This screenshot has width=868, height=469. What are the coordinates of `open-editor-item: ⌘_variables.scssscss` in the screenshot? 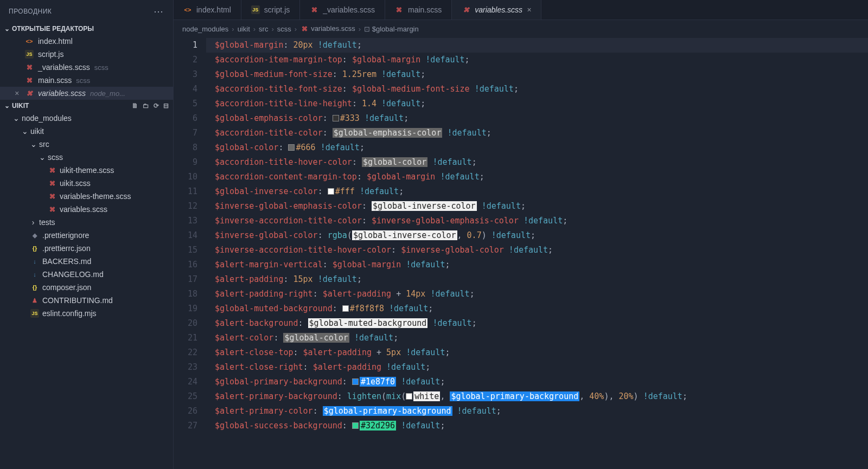 It's located at (87, 67).